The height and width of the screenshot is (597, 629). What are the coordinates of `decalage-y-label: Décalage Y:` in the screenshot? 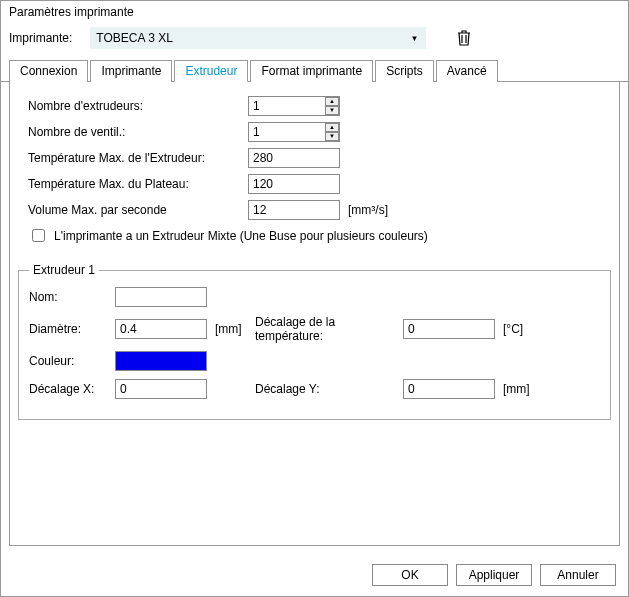 It's located at (329, 389).